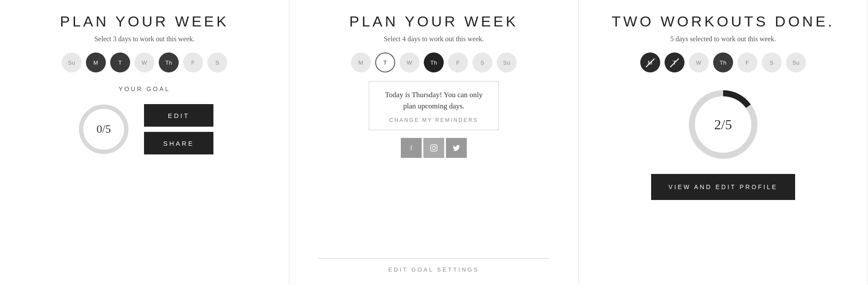 The height and width of the screenshot is (285, 868). I want to click on panel1-goal-row: 0/5 EDIT SHARE, so click(144, 129).